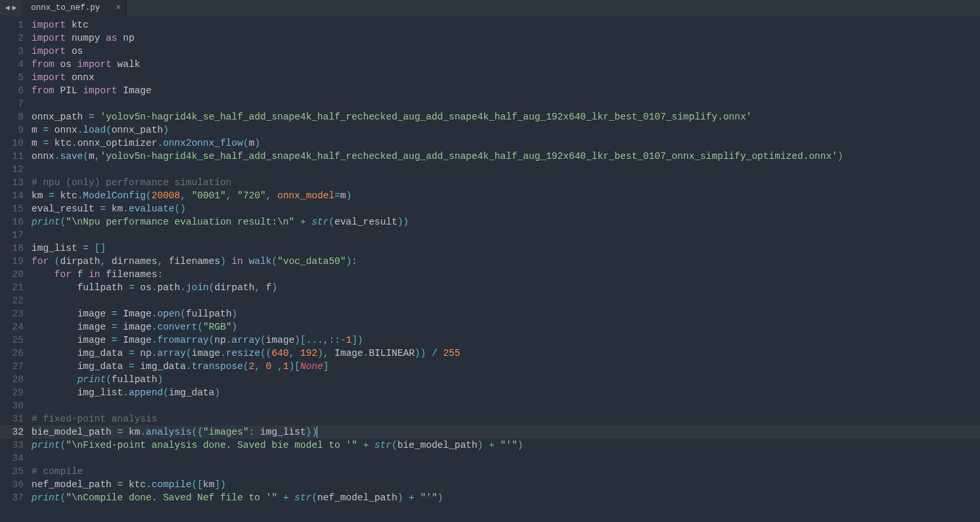  What do you see at coordinates (12, 77) in the screenshot?
I see `line-number: 5` at bounding box center [12, 77].